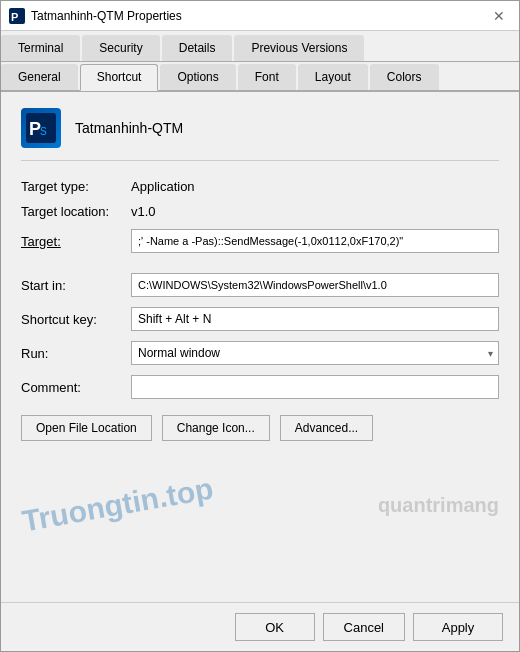 The image size is (520, 652). Describe the element at coordinates (299, 48) in the screenshot. I see `tab-previous-versions: Previous Versions` at that location.